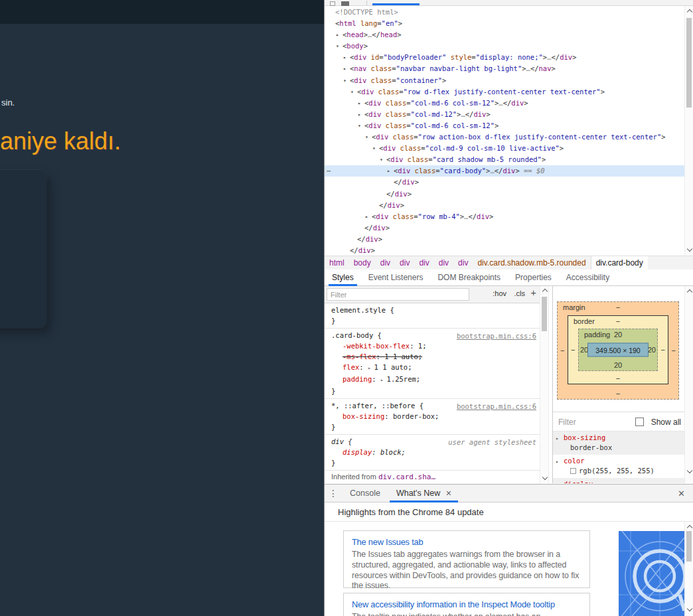 This screenshot has height=616, width=693. I want to click on css-property: box-sizing: border-box;, so click(434, 416).